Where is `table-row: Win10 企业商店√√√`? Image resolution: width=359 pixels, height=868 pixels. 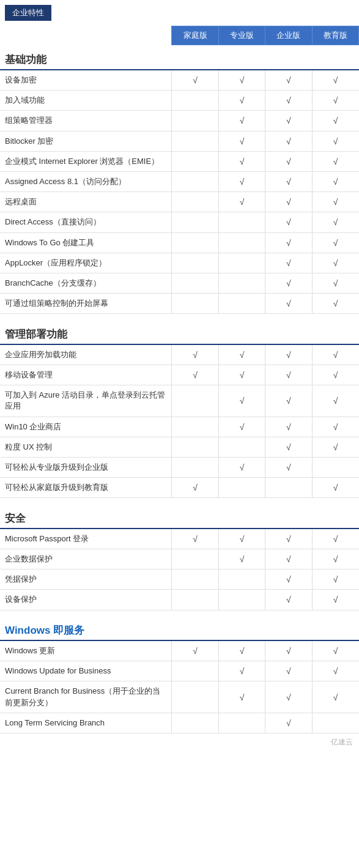
table-row: Win10 企业商店√√√ is located at coordinates (180, 427).